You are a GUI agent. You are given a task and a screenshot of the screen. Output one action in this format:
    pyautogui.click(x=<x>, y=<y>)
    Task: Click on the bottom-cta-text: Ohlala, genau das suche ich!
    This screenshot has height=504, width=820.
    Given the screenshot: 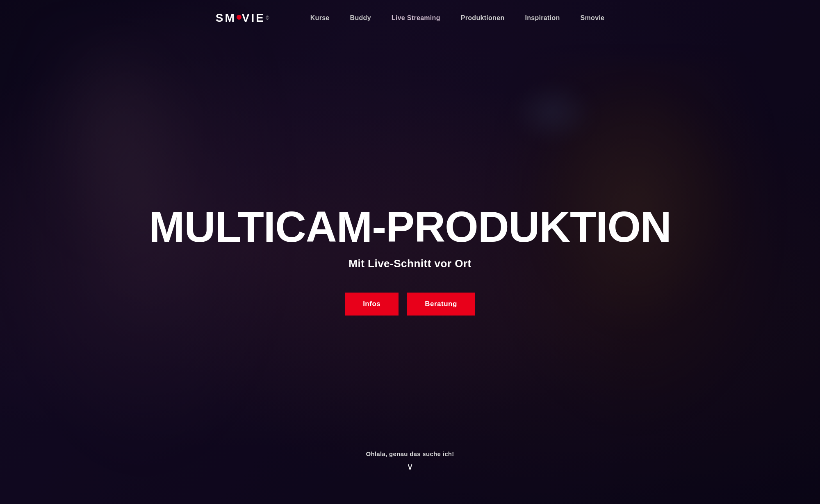 What is the action you would take?
    pyautogui.click(x=410, y=454)
    